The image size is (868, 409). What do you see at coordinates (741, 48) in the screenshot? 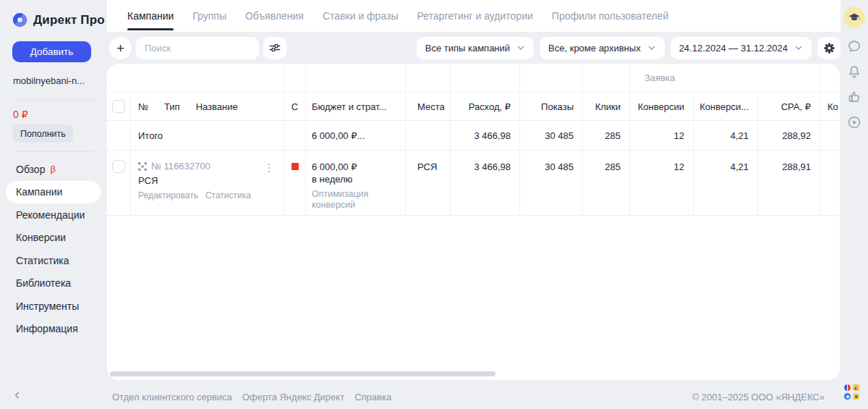
I see `date-range-picker: 24.12.2024 — 31.12.2024` at bounding box center [741, 48].